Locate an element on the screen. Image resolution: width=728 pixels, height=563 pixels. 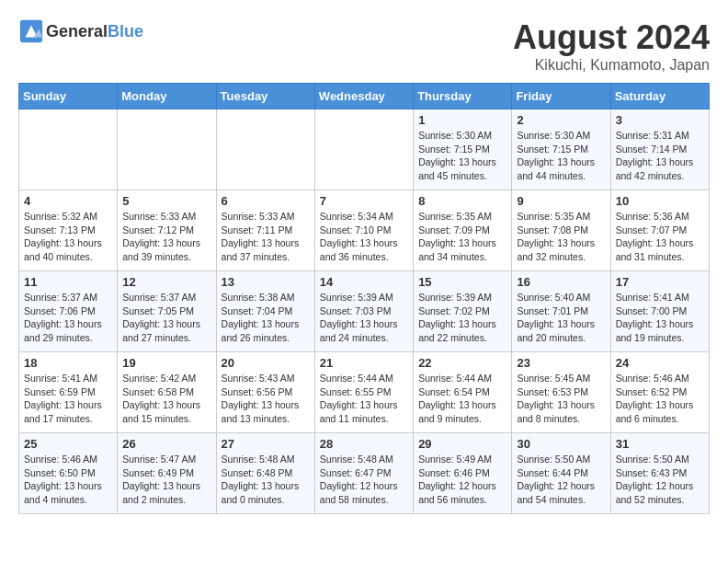
calendar-cell: 18Sunrise: 5:41 AM Sunset: 6:59 PM Dayli… is located at coordinates (68, 393).